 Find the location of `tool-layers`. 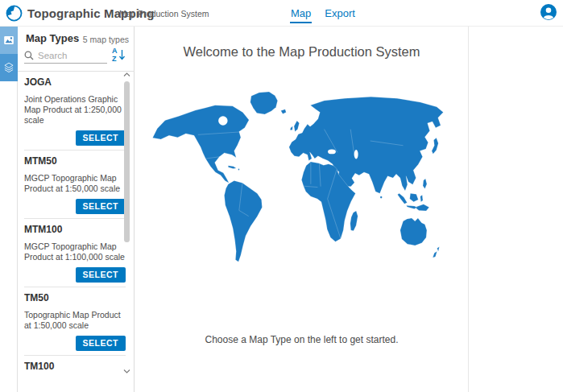

tool-layers is located at coordinates (9, 68).